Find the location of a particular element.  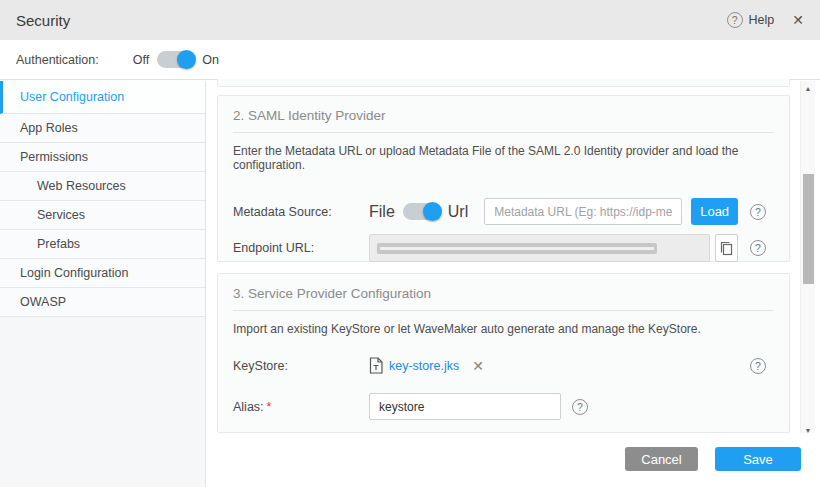

endpoint-url-help-icon: ? is located at coordinates (758, 248).